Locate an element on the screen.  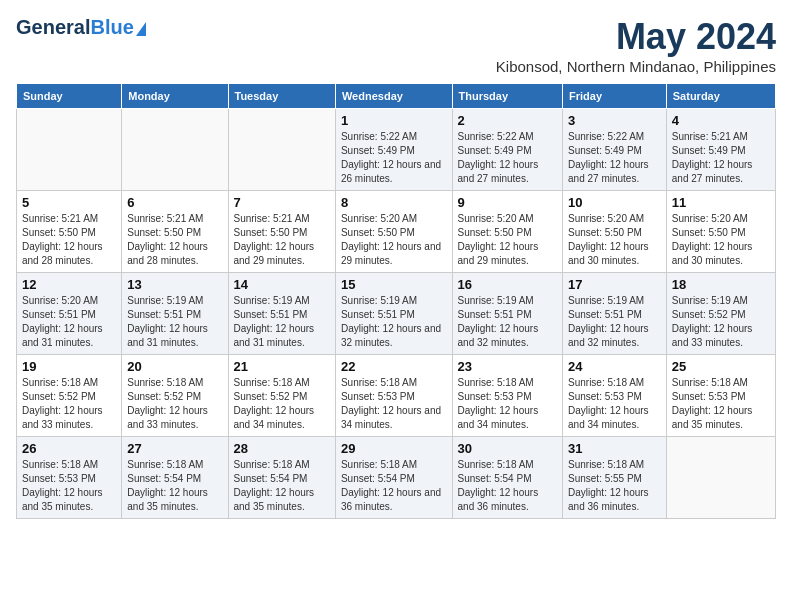
day-number: 26 is located at coordinates (69, 448).